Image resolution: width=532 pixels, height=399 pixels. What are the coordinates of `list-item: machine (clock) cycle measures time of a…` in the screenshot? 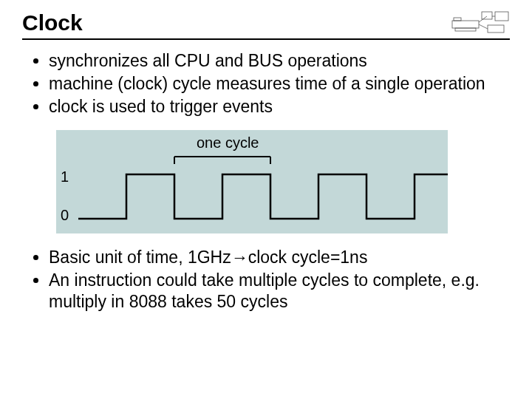 It's located at (279, 84).